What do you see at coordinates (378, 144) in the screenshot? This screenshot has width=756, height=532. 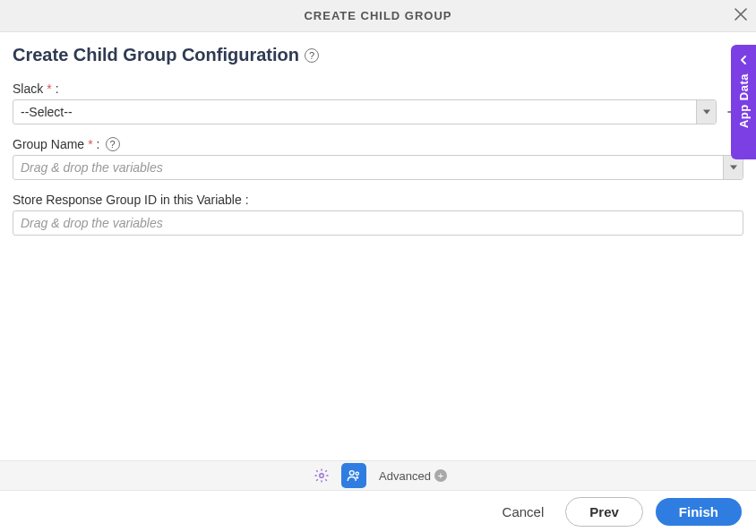 I see `field-label-row: Group Name * : ?` at bounding box center [378, 144].